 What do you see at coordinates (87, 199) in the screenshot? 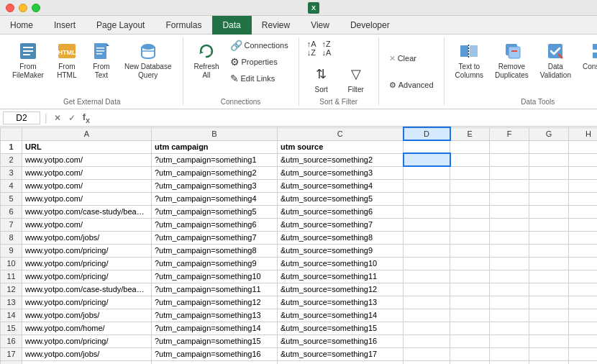
I see `cell-5-0: www.yotpo.com/` at bounding box center [87, 199].